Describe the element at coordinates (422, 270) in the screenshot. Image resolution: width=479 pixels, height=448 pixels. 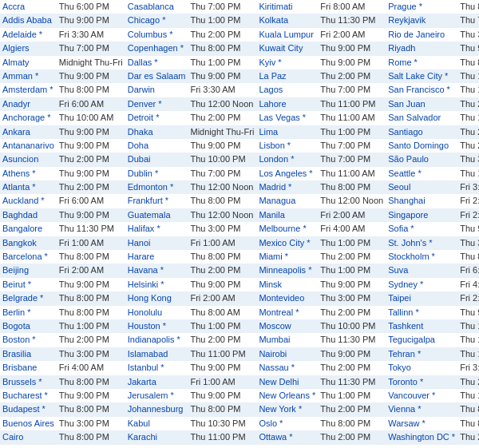
I see `city-cell: Suva` at that location.